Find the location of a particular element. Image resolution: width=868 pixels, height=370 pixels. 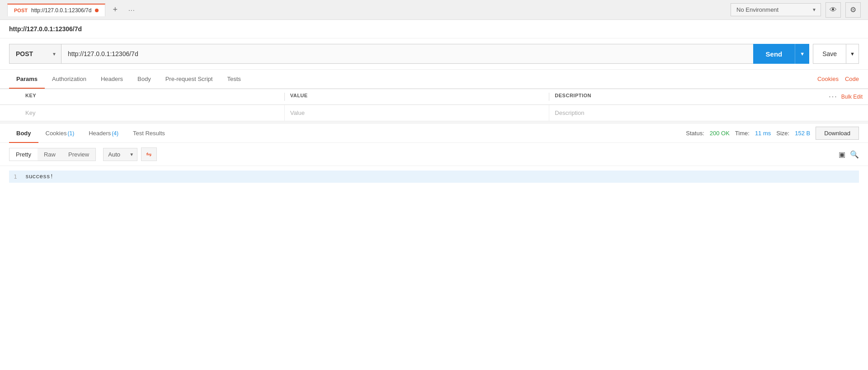

status-label: Status: is located at coordinates (695, 133).